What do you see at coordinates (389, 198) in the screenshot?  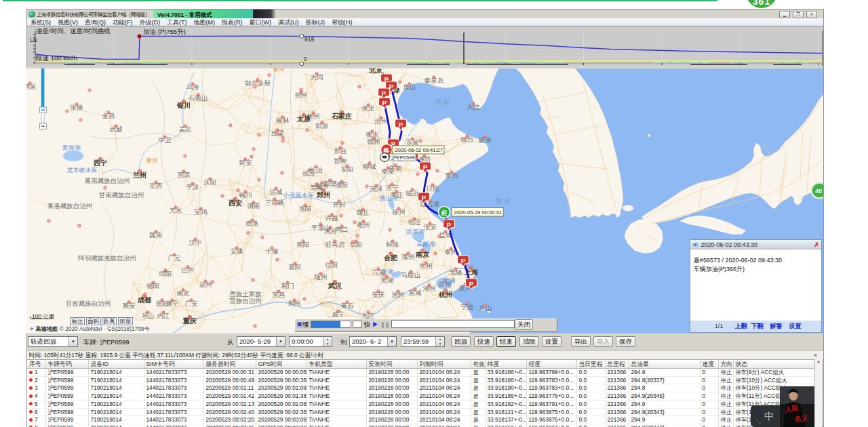 I see `svg-text: 微山湖` at bounding box center [389, 198].